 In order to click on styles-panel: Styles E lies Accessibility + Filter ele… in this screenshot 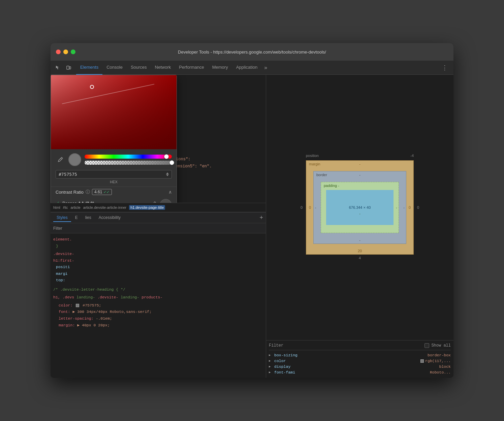, I will do `click(158, 270)`.